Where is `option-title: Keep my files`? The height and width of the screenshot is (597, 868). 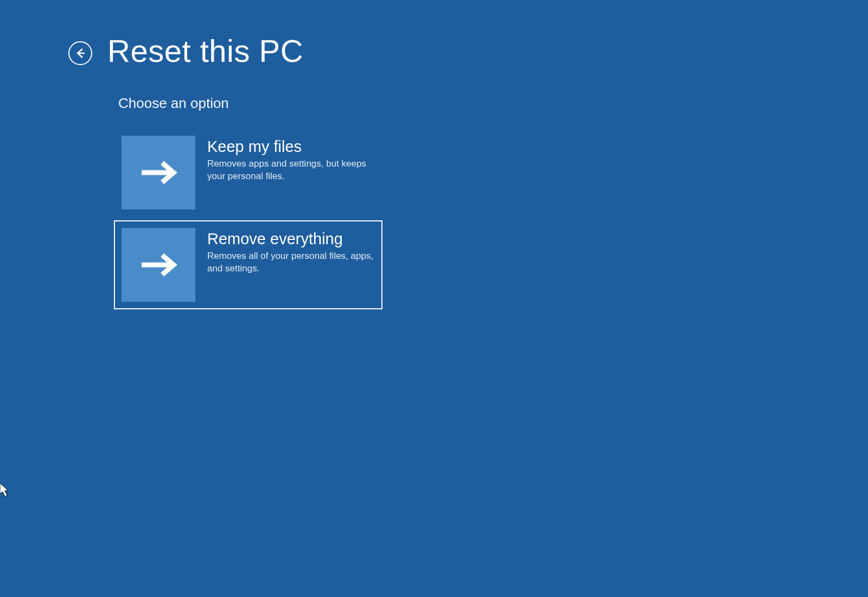 option-title: Keep my files is located at coordinates (291, 147).